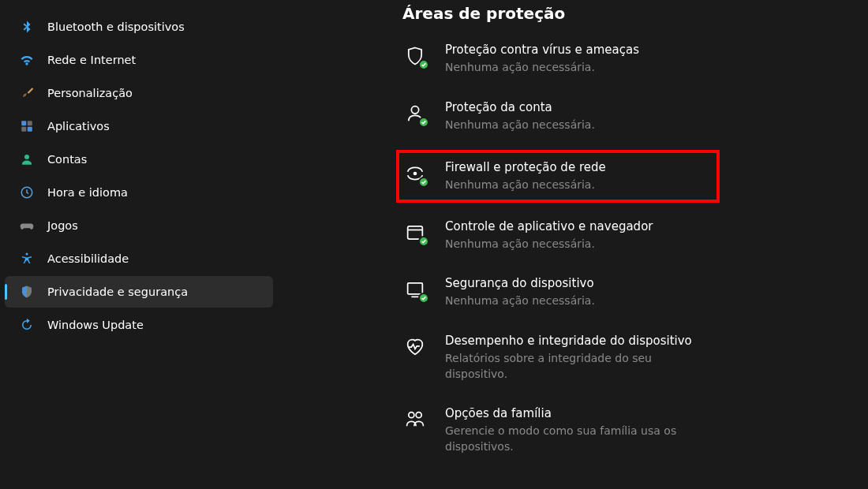  I want to click on update-icon, so click(27, 325).